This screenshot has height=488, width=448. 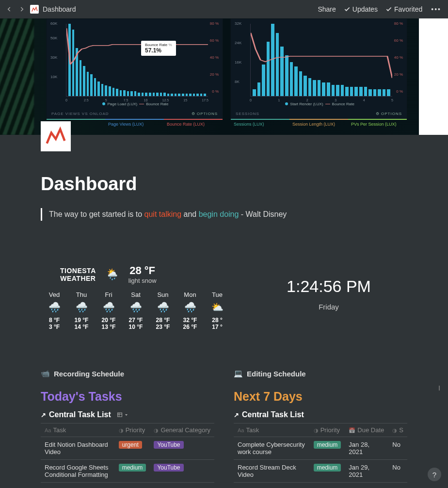 What do you see at coordinates (327, 9) in the screenshot?
I see `share-button: Share` at bounding box center [327, 9].